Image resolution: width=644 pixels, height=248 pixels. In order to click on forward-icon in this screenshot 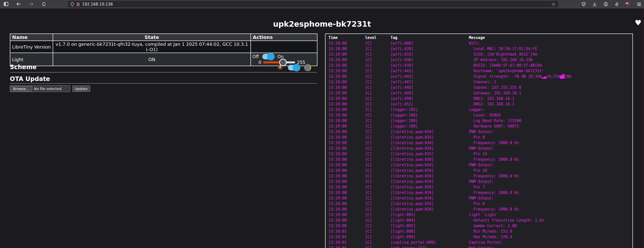, I will do `click(31, 4)`.